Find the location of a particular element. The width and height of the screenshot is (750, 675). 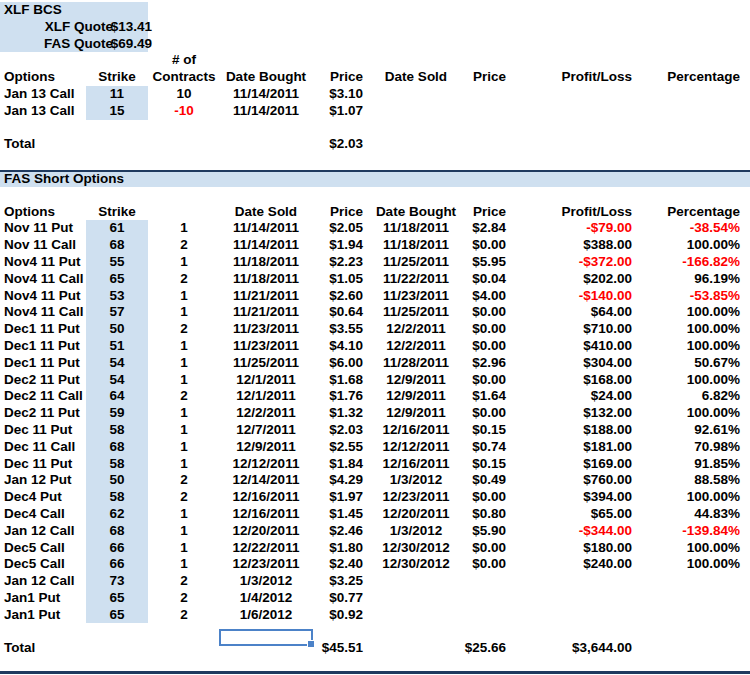

cell-options: Jan1 Put is located at coordinates (46, 616).